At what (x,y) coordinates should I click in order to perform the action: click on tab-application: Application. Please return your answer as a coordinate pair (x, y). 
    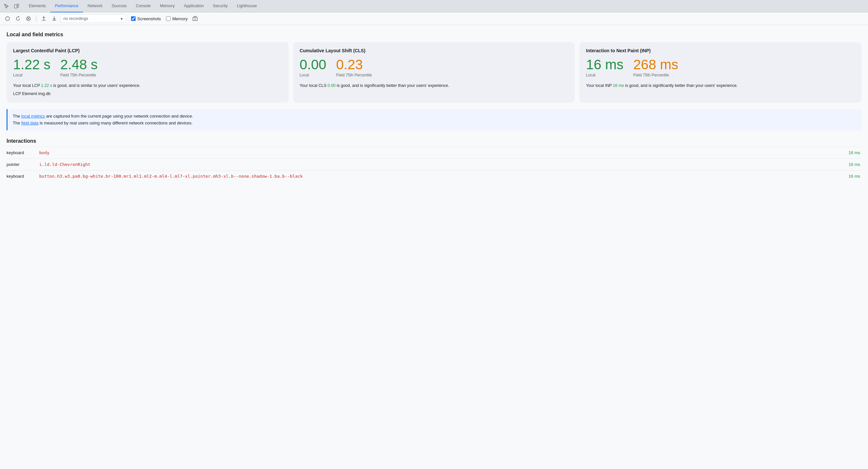
    Looking at the image, I should click on (193, 6).